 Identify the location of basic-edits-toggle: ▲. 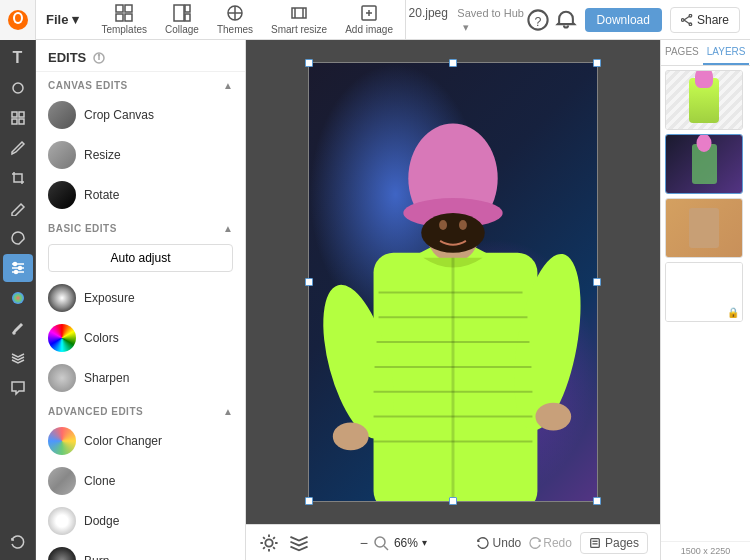
(228, 228).